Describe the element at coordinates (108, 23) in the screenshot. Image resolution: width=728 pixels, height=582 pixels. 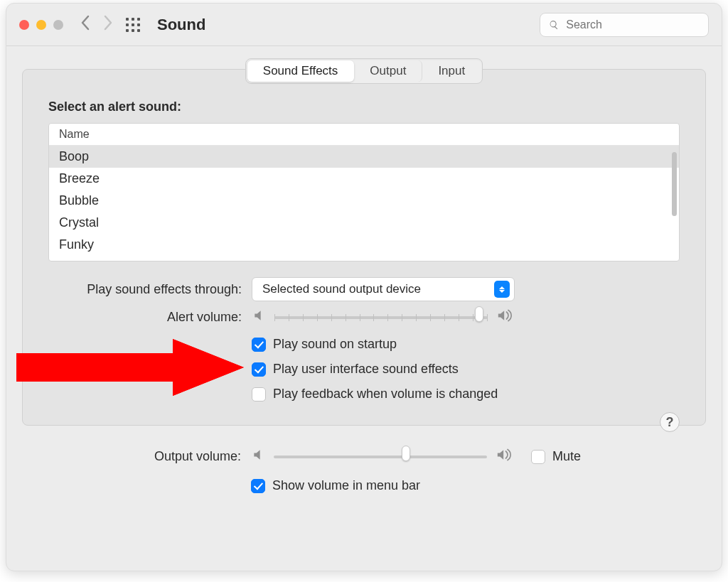
I see `chevron-right-icon` at that location.